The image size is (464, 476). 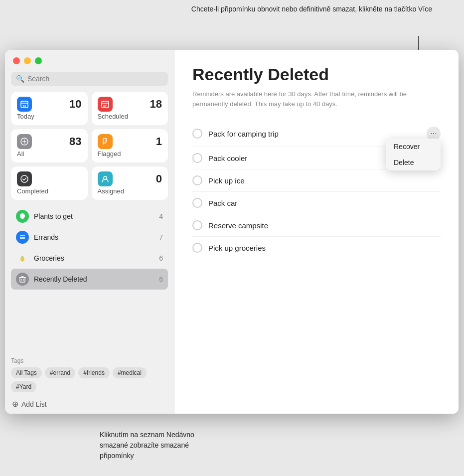 What do you see at coordinates (161, 279) in the screenshot?
I see `recently-deleted-list-count: 6` at bounding box center [161, 279].